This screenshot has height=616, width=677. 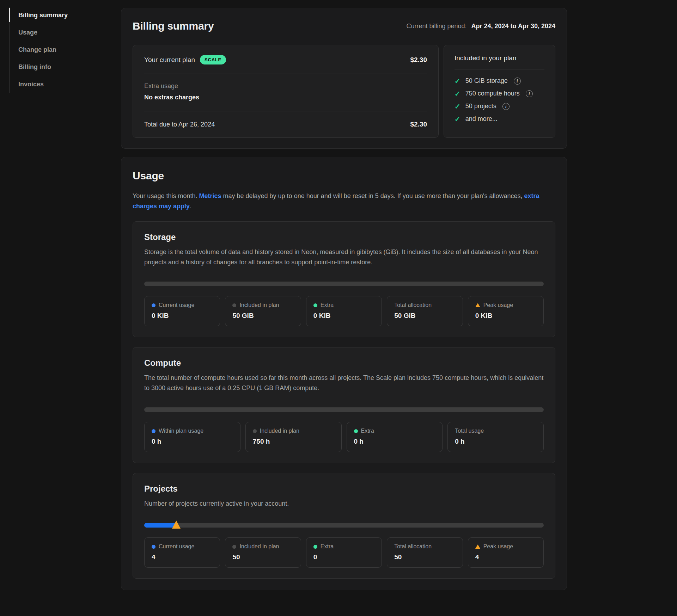 What do you see at coordinates (344, 553) in the screenshot?
I see `projects-stats-row: Current usage 4 Included in plan 50` at bounding box center [344, 553].